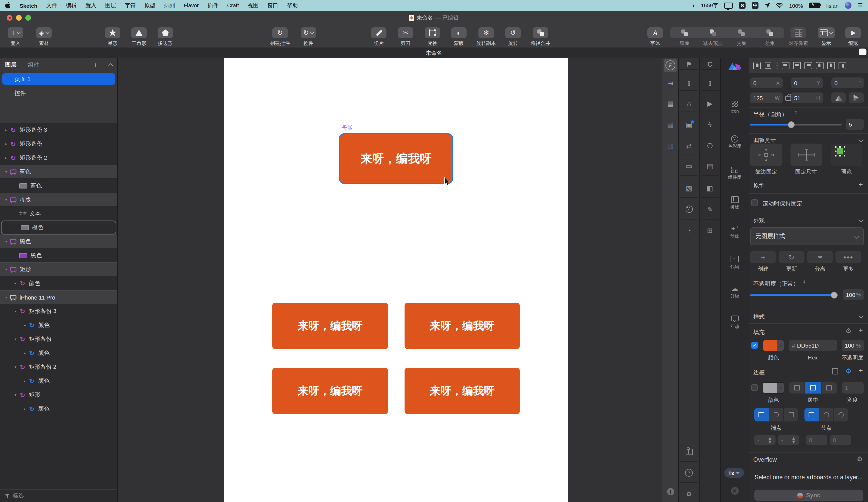 This screenshot has height=502, width=868. Describe the element at coordinates (59, 242) in the screenshot. I see `layer-row-8: ▾黑色` at that location.